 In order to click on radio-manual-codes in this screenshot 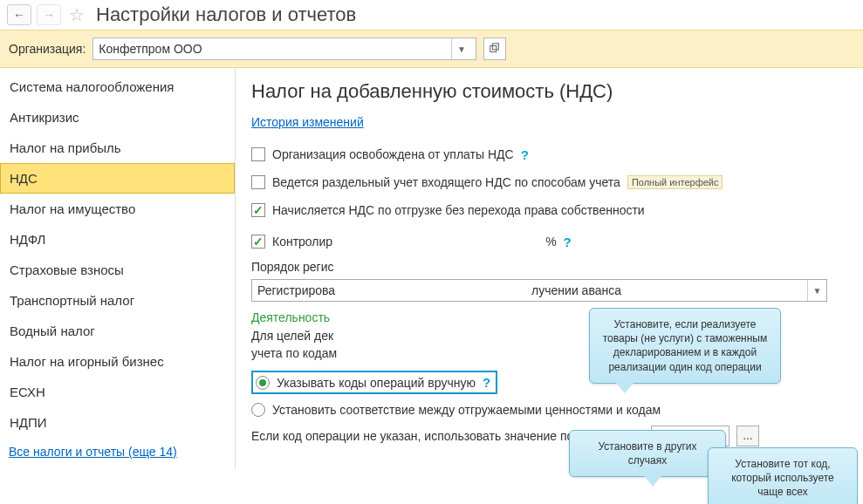, I will do `click(263, 383)`.